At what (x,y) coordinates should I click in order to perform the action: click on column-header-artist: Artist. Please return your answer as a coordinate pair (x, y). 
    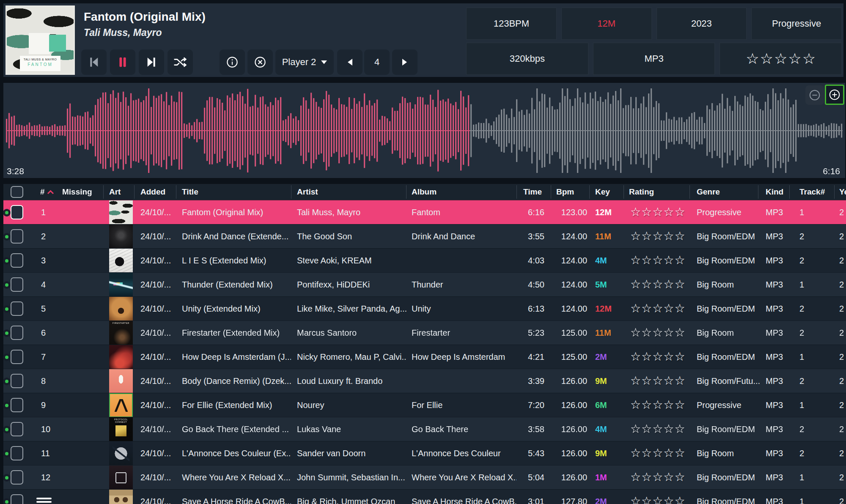
    Looking at the image, I should click on (308, 192).